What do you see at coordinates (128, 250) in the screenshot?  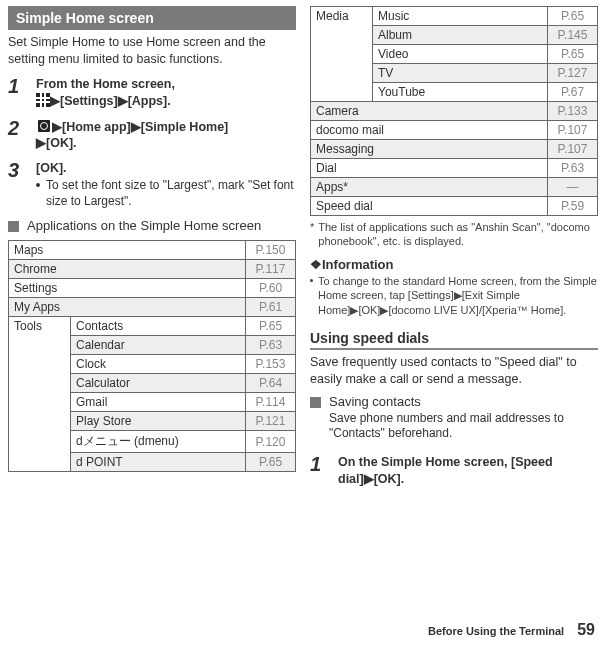 I see `app-name: Maps` at bounding box center [128, 250].